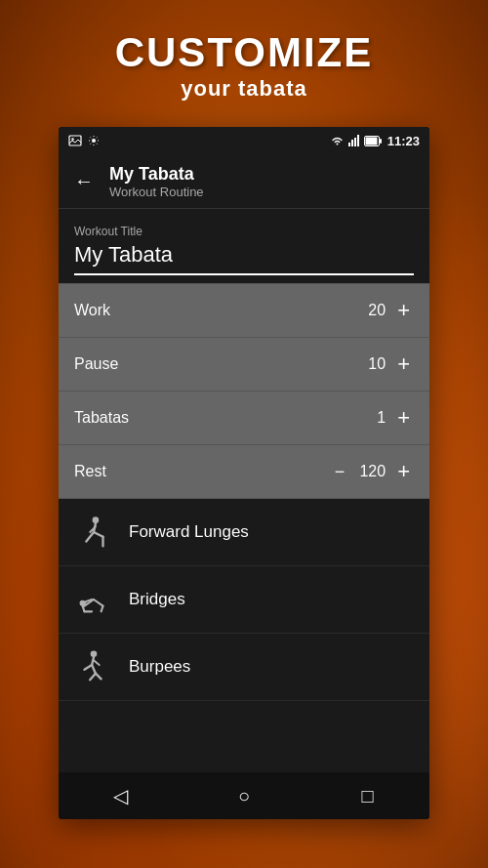 The image size is (488, 868). Describe the element at coordinates (338, 141) in the screenshot. I see `wifi-icon` at that location.